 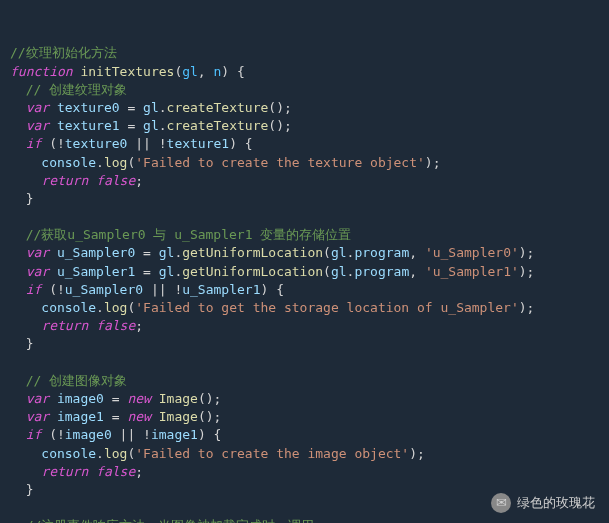 What do you see at coordinates (189, 234) in the screenshot?
I see `comment: //获取u_Sampler0 与 u_Sampler1 变量的存储位置` at bounding box center [189, 234].